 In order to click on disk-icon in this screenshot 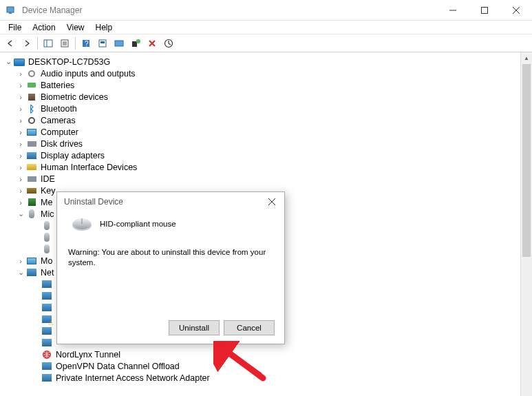, I will do `click(32, 144)`.